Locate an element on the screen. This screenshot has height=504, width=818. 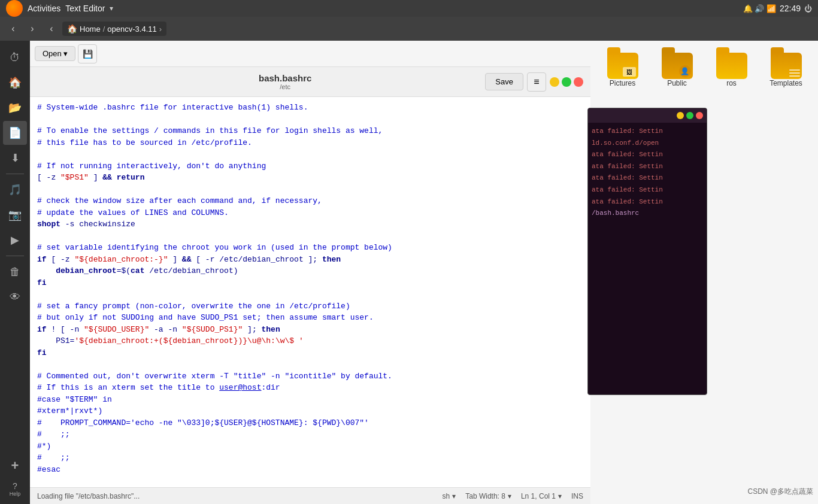
editor-filename: bash.bashrc is located at coordinates (285, 78).